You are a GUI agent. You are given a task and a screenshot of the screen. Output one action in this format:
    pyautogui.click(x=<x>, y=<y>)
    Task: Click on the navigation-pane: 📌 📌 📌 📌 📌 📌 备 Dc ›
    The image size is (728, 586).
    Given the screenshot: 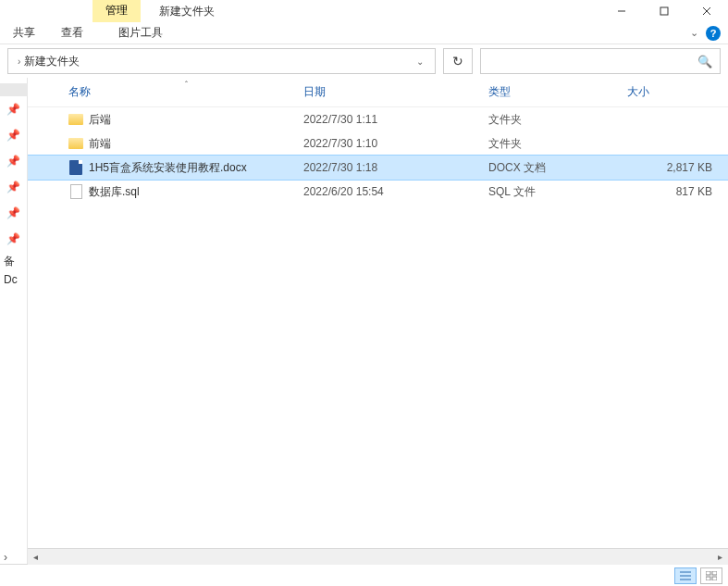 What is the action you would take?
    pyautogui.click(x=14, y=320)
    